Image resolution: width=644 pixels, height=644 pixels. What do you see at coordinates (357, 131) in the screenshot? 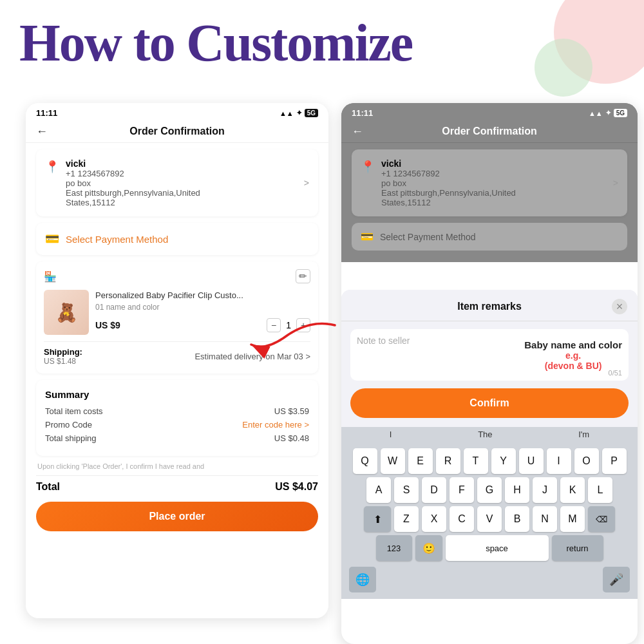
I see `right-back-button: ←` at bounding box center [357, 131].